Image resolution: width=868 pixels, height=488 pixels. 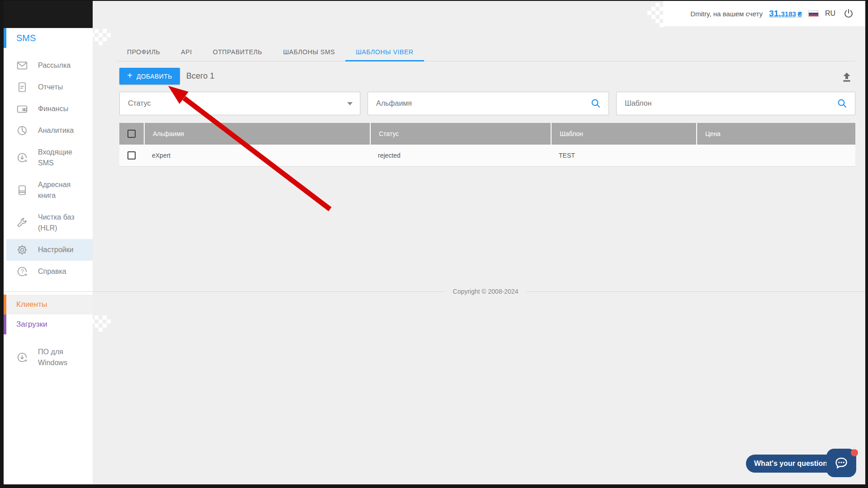 I want to click on envelope-icon, so click(x=22, y=66).